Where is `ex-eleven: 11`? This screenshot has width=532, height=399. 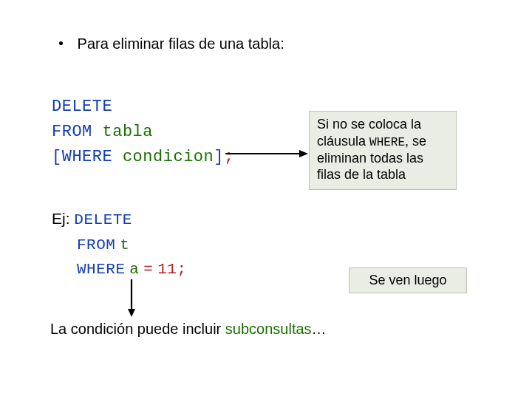 ex-eleven: 11 is located at coordinates (167, 269).